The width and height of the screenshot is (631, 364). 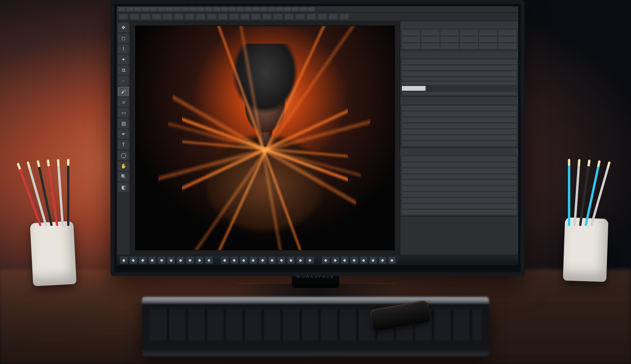 I want to click on taskbar: ◆◆◆◆◆◆◆◆◆◆◆◆◆◆◆◆◆◆◆◆◆◆◆◆◆◆◆◆, so click(x=317, y=260).